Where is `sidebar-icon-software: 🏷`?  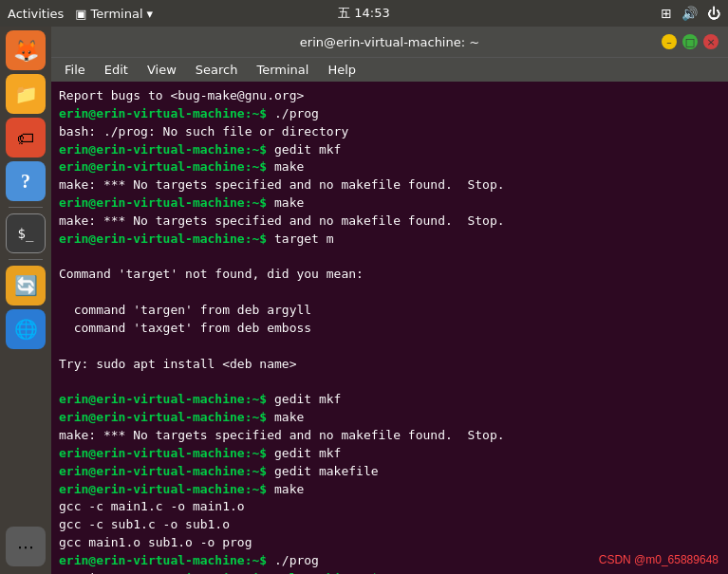
sidebar-icon-software: 🏷 is located at coordinates (26, 138).